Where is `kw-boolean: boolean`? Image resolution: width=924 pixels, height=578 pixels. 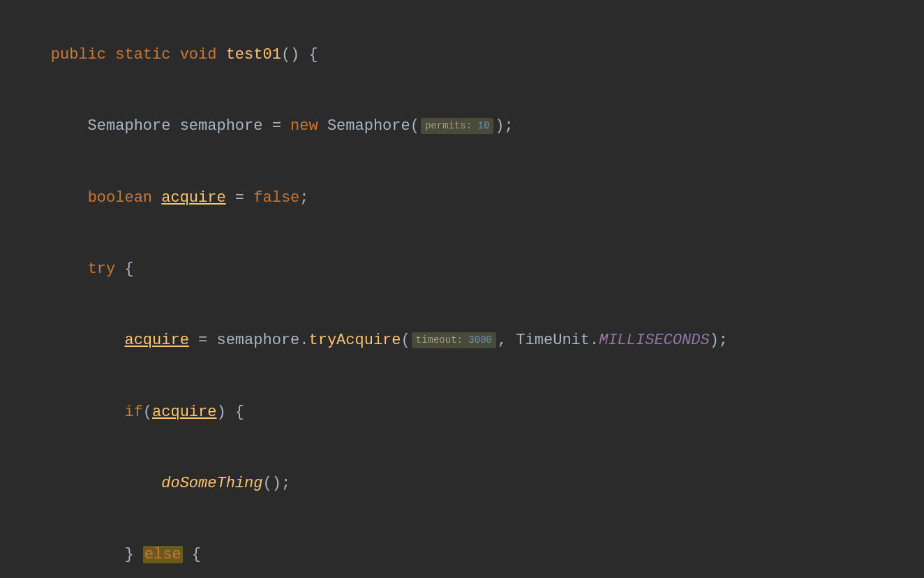
kw-boolean: boolean is located at coordinates (120, 198).